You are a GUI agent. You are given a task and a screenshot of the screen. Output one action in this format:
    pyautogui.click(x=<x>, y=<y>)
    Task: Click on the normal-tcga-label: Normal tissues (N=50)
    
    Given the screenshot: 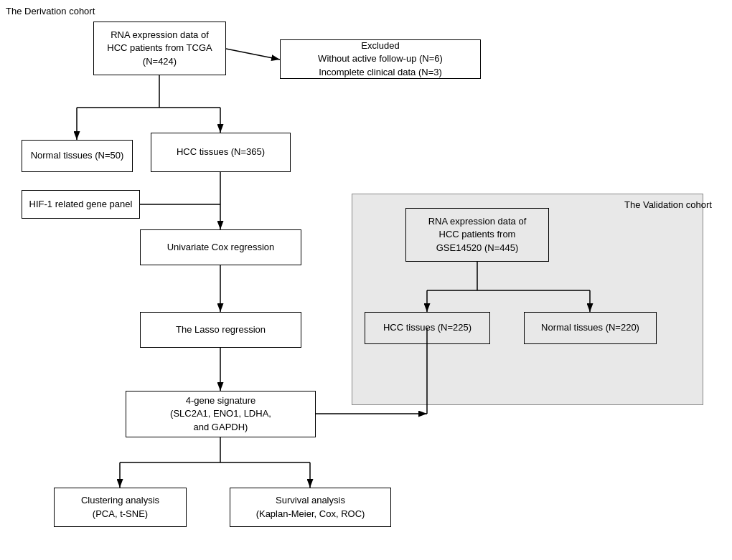 What is the action you would take?
    pyautogui.click(x=78, y=156)
    